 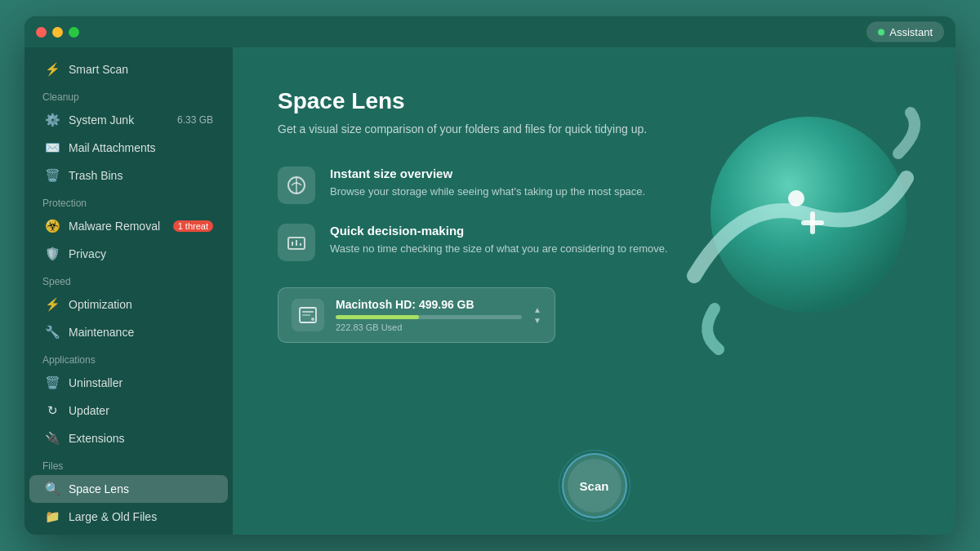 What do you see at coordinates (129, 332) in the screenshot?
I see `sidebar-item-maintenance: 🔧 Maintenance` at bounding box center [129, 332].